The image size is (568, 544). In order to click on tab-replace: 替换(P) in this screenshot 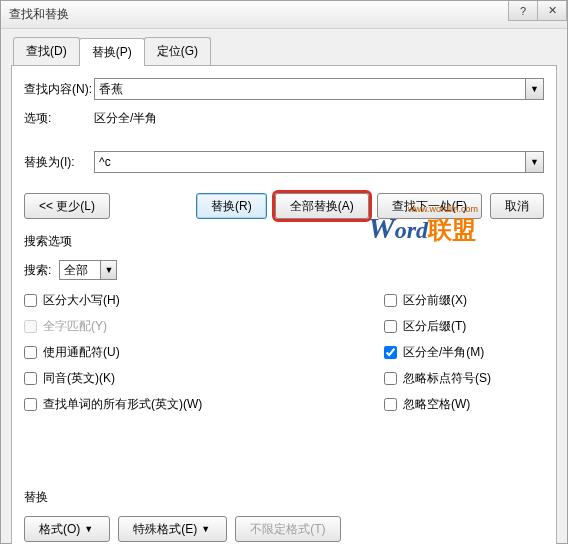, I will do `click(112, 52)`.